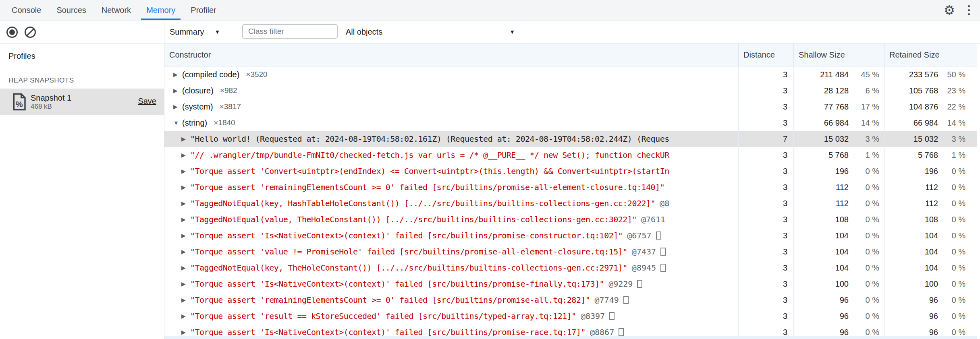 The width and height of the screenshot is (980, 339). I want to click on shallow-size-cell: 5 7681 %, so click(839, 155).